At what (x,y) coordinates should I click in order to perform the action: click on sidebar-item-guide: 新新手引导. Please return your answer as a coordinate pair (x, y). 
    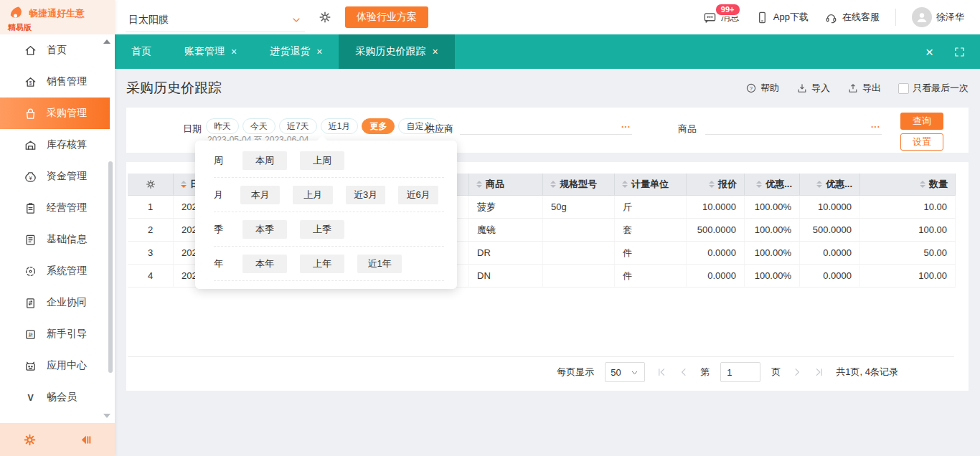
    Looking at the image, I should click on (57, 334).